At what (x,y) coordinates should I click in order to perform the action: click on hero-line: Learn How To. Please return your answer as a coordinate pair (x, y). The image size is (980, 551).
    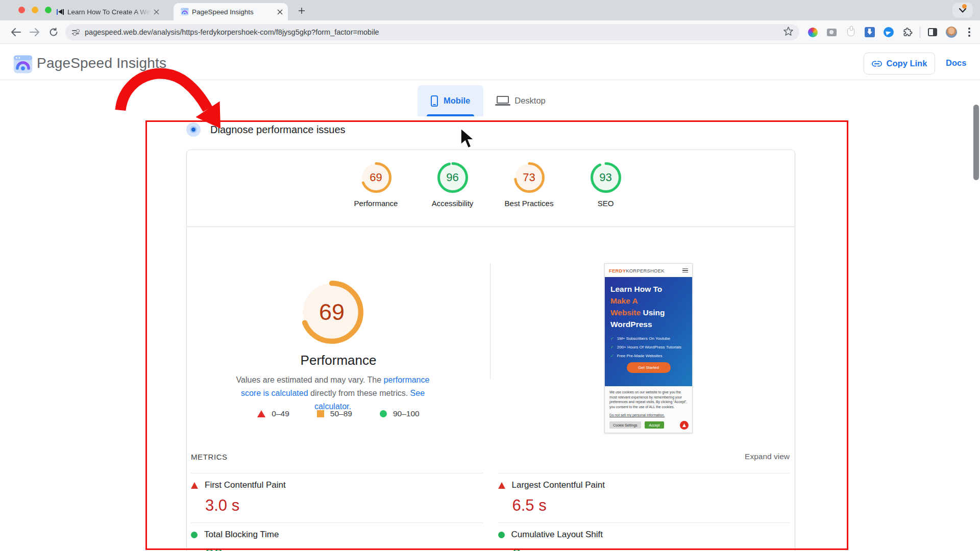
    Looking at the image, I should click on (648, 289).